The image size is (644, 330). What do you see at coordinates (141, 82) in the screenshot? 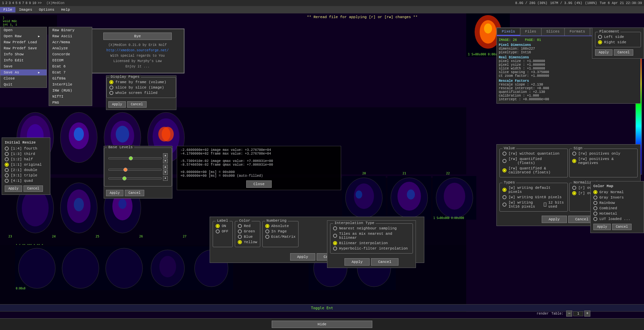
I see `display-frame-by-frame: frame by frame (volume)` at bounding box center [141, 82].